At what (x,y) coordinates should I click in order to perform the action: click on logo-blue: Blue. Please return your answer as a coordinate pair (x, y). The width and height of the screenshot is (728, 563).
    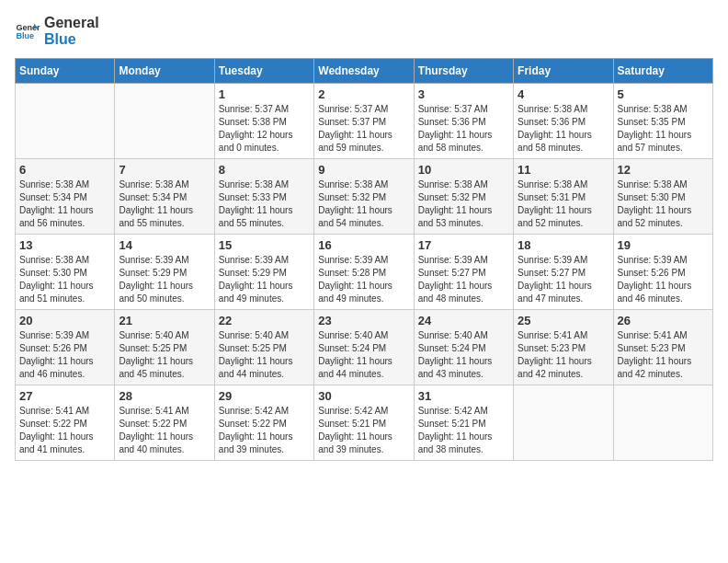
    Looking at the image, I should click on (72, 40).